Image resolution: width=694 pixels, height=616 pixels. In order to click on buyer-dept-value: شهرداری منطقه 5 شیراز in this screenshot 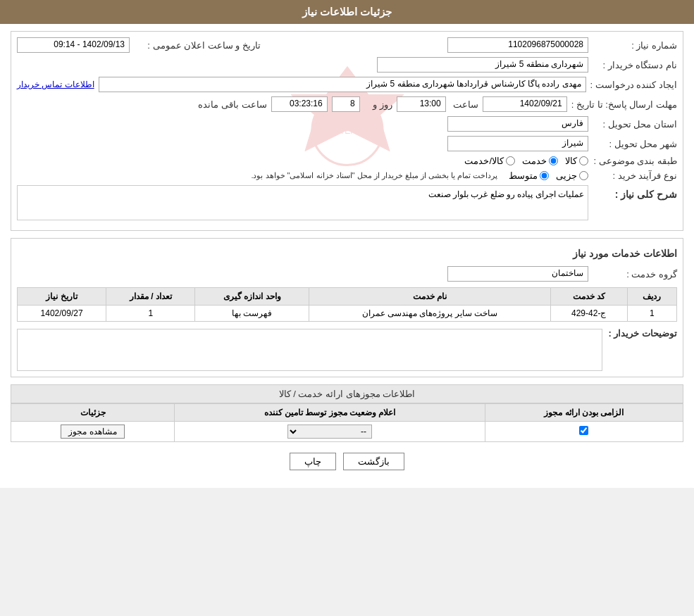, I will do `click(483, 65)`.